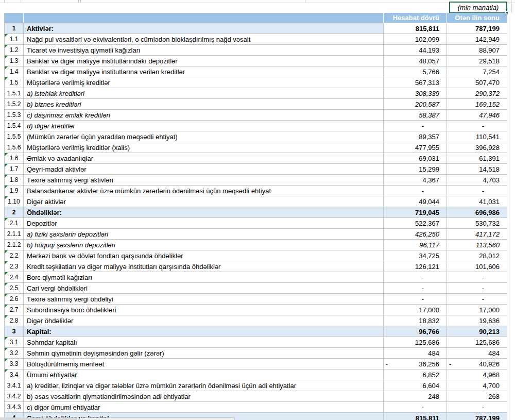 The width and height of the screenshot is (515, 420). What do you see at coordinates (415, 353) in the screenshot?
I see `value-report: 484` at bounding box center [415, 353].